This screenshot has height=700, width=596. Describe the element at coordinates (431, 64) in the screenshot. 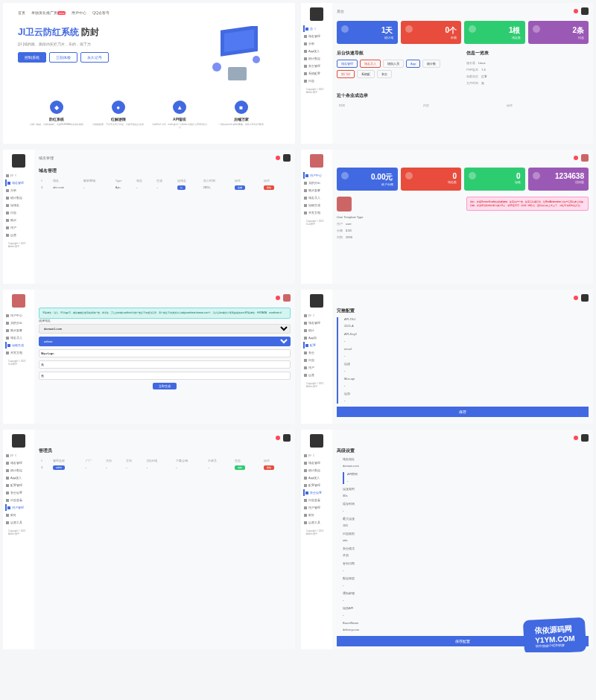

I see `qk-5: 统计数` at that location.